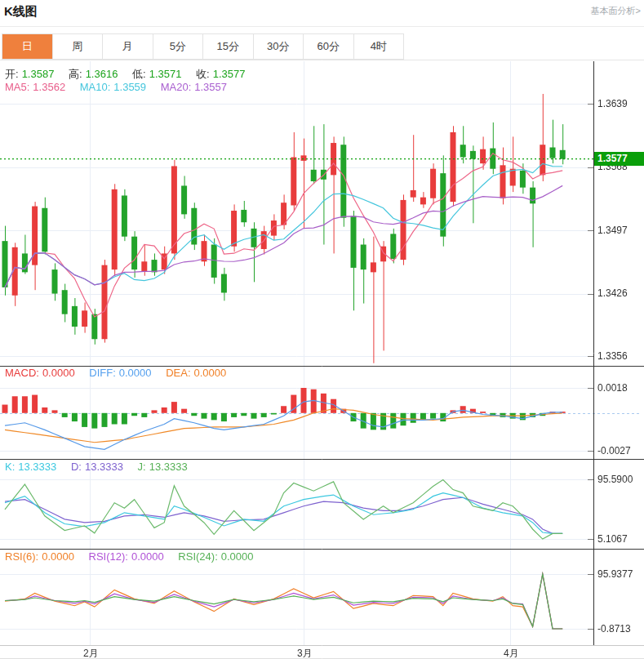 This screenshot has width=644, height=659. What do you see at coordinates (614, 451) in the screenshot?
I see `macd-axis-tick: -0.0027` at bounding box center [614, 451].